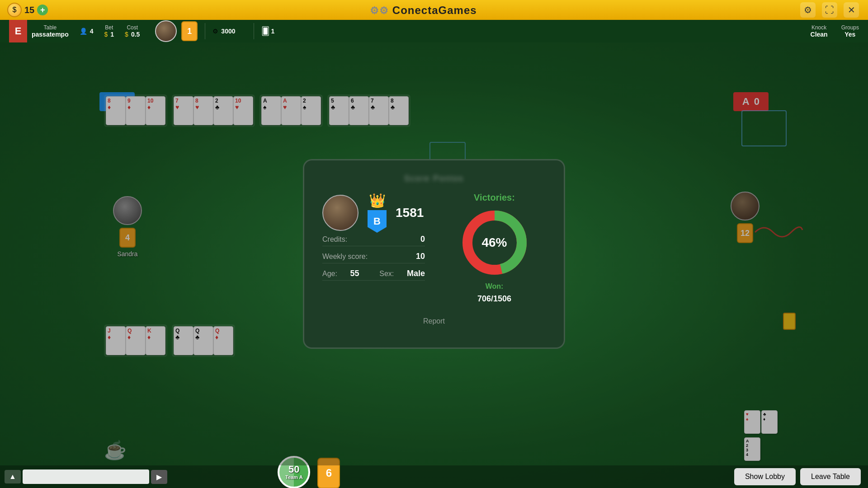 The image size is (868, 488). I want to click on bet-info: Bet $ 1, so click(109, 31).